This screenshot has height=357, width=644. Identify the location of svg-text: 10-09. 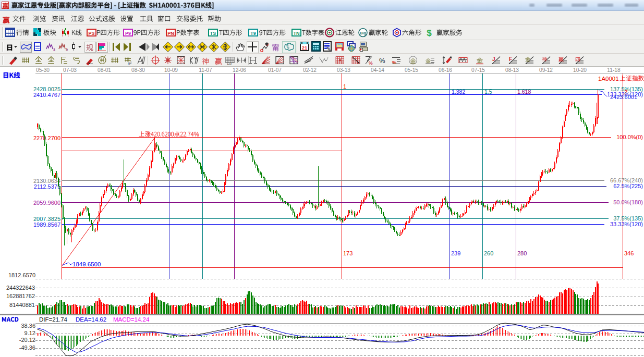
(171, 70).